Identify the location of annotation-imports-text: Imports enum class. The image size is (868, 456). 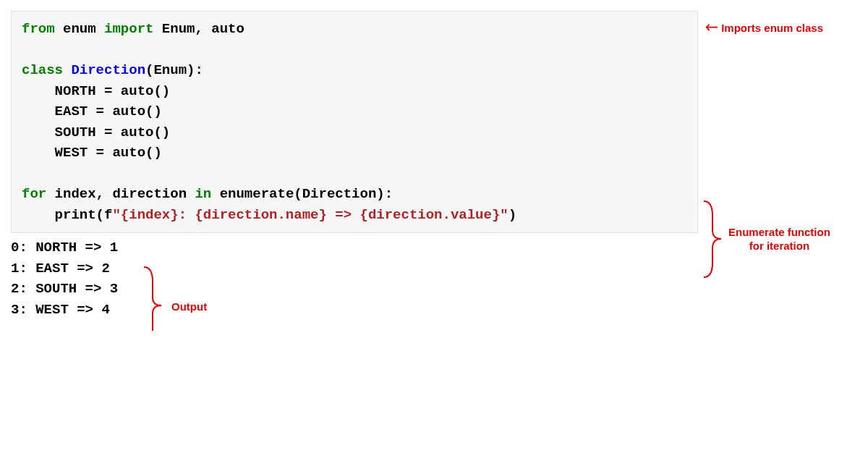
(771, 28).